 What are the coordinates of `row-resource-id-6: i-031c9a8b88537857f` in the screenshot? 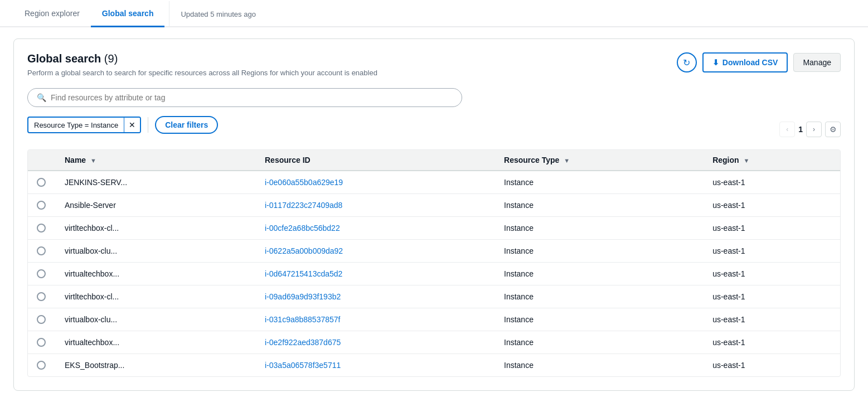 It's located at (376, 320).